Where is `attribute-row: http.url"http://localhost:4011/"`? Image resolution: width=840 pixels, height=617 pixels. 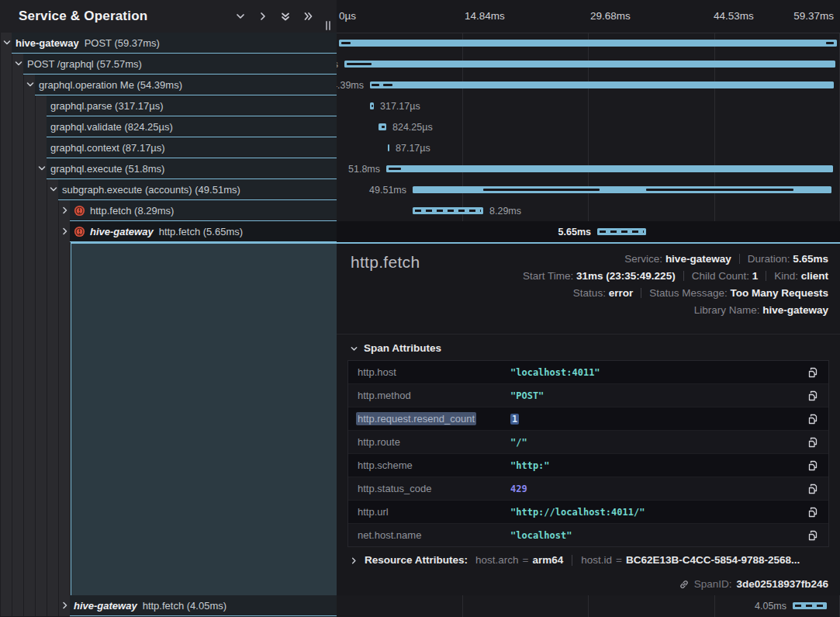 attribute-row: http.url"http://localhost:4011/" is located at coordinates (588, 512).